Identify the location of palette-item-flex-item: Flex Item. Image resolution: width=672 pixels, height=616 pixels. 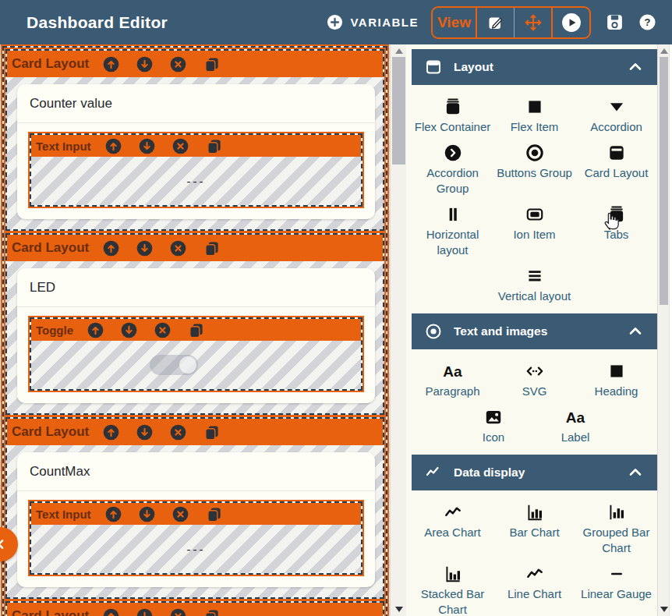
(535, 112).